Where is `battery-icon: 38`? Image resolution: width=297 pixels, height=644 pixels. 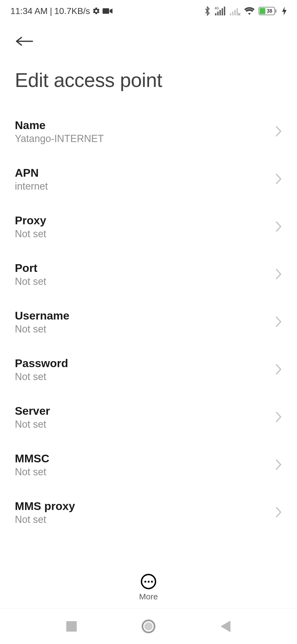 battery-icon: 38 is located at coordinates (268, 11).